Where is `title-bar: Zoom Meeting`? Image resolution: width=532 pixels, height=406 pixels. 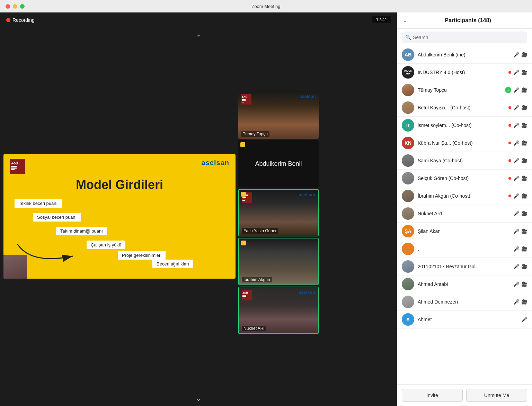
title-bar: Zoom Meeting is located at coordinates (266, 6).